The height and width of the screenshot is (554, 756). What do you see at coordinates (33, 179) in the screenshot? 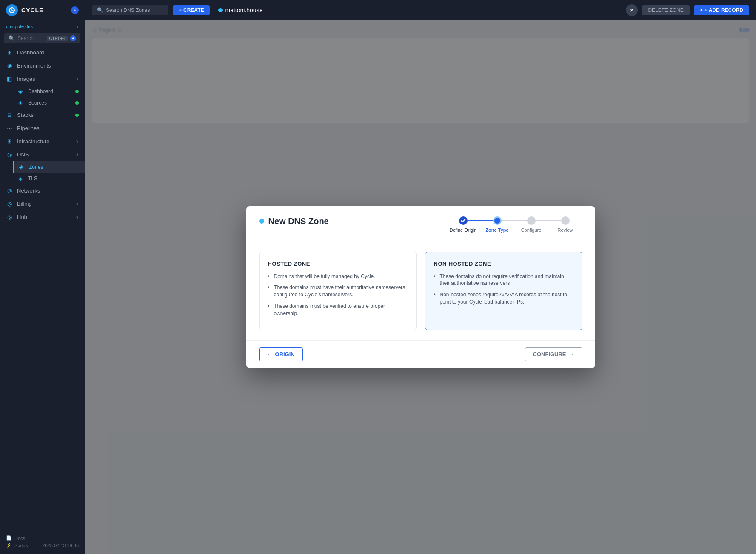
I see `sidebar-item-label: TLS` at bounding box center [33, 179].